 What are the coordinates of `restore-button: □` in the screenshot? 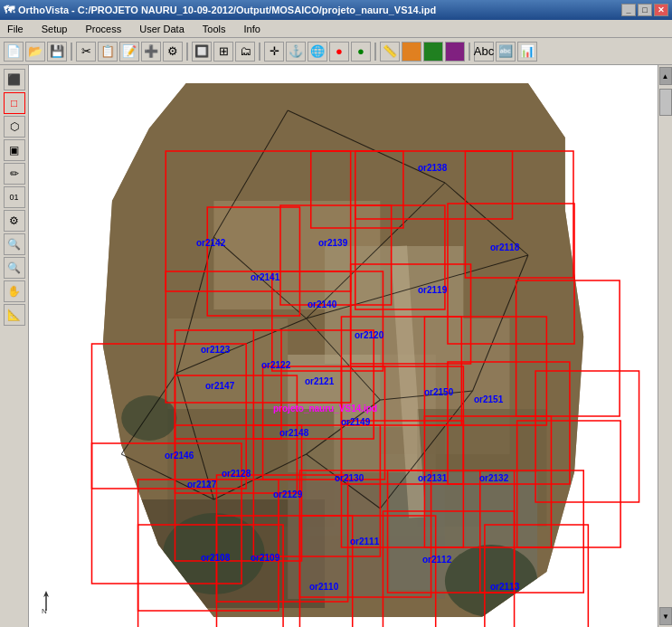 It's located at (645, 10).